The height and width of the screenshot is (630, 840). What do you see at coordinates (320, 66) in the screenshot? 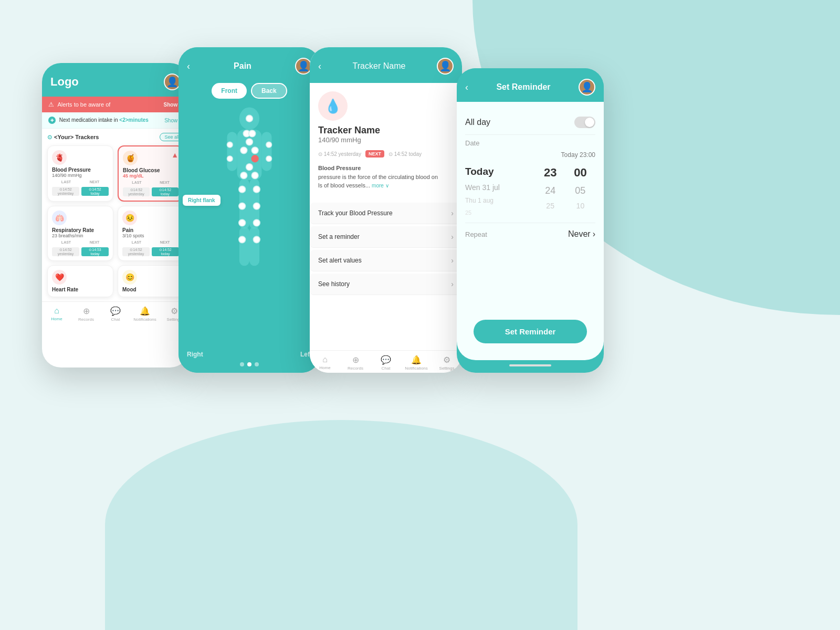
I see `tracker-back-button: ‹` at bounding box center [320, 66].